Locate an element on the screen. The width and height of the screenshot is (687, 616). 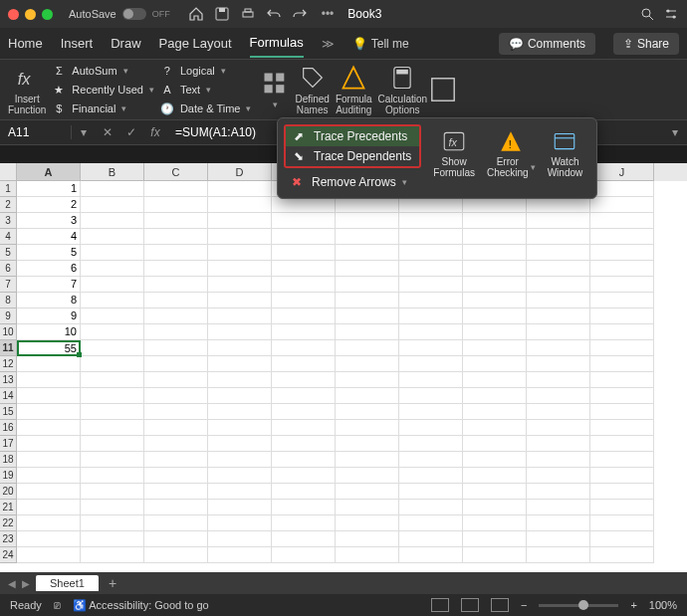
cell-J22 is located at coordinates (622, 523).